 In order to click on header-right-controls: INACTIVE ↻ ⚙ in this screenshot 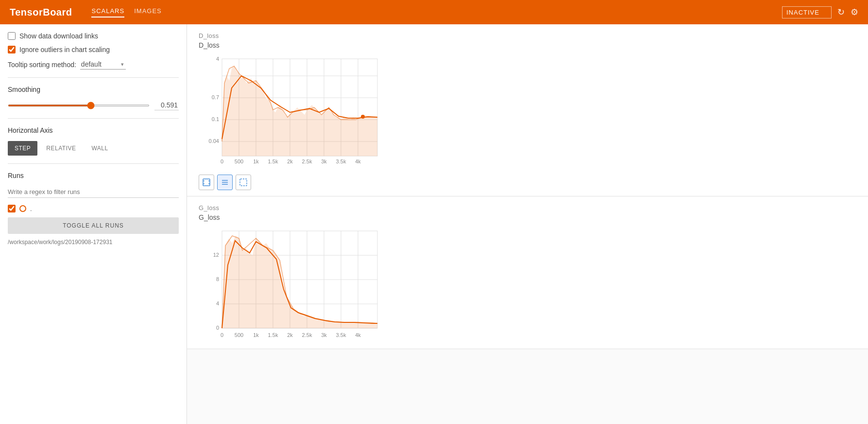, I will do `click(820, 13)`.